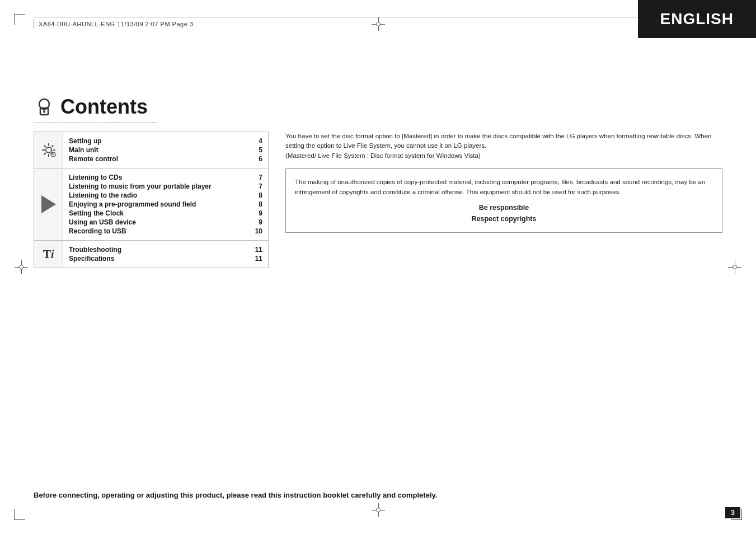 Image resolution: width=756 pixels, height=534 pixels. Describe the element at coordinates (378, 510) in the screenshot. I see `crosshair-bottom` at that location.